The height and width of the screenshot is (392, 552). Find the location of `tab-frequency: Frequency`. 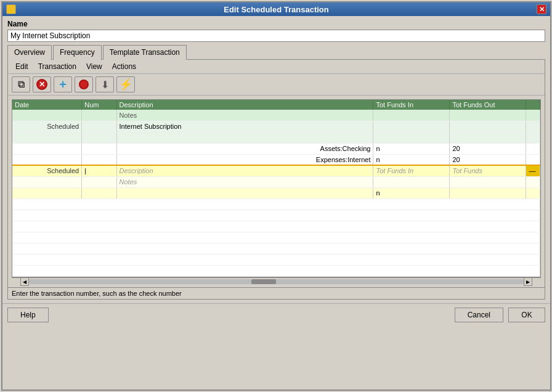

tab-frequency: Frequency is located at coordinates (78, 52).